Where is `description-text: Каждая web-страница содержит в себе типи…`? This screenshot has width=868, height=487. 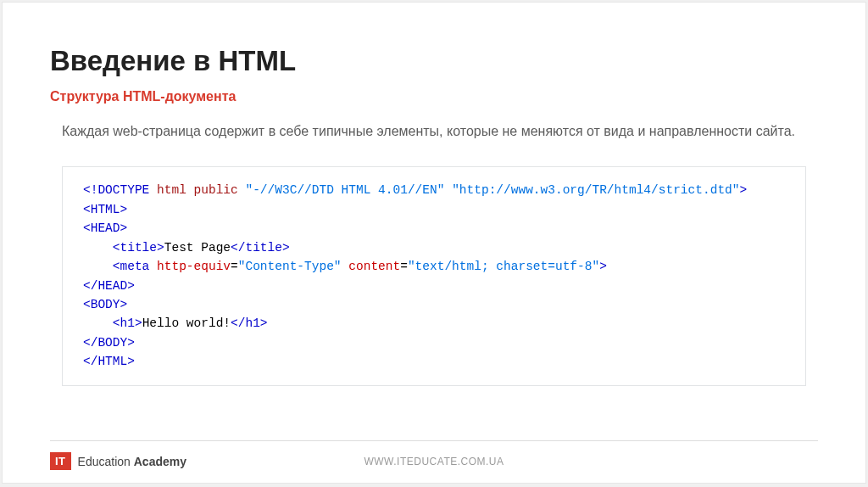 description-text: Каждая web-страница содержит в себе типи… is located at coordinates (434, 131).